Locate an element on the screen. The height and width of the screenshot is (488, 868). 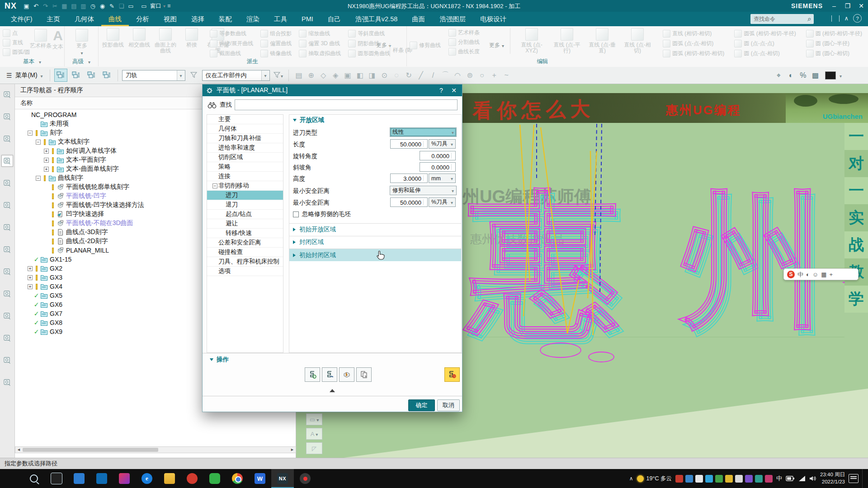
store-app-icon is located at coordinates (102, 479).